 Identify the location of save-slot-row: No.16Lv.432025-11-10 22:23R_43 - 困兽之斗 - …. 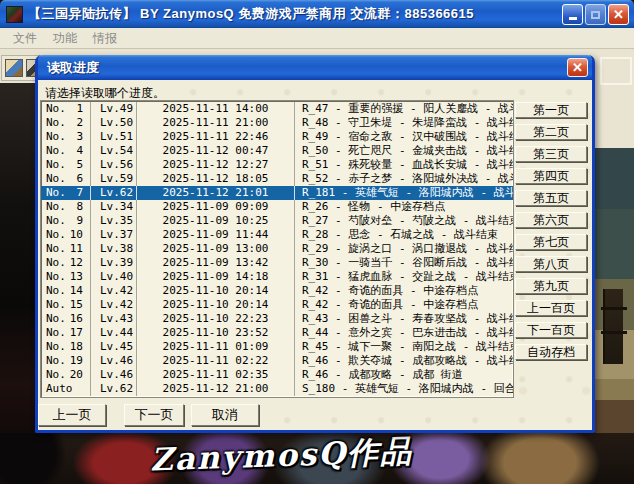
(277, 319).